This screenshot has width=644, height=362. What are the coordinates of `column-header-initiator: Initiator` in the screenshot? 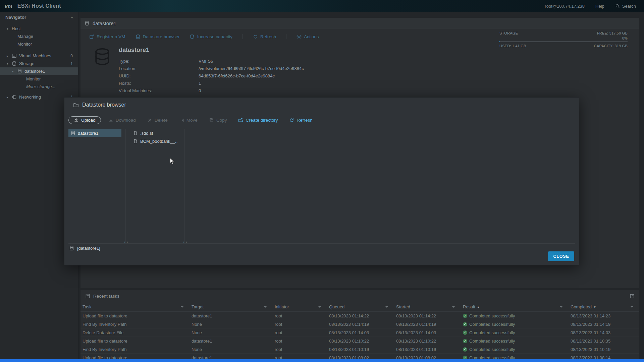 It's located at (300, 307).